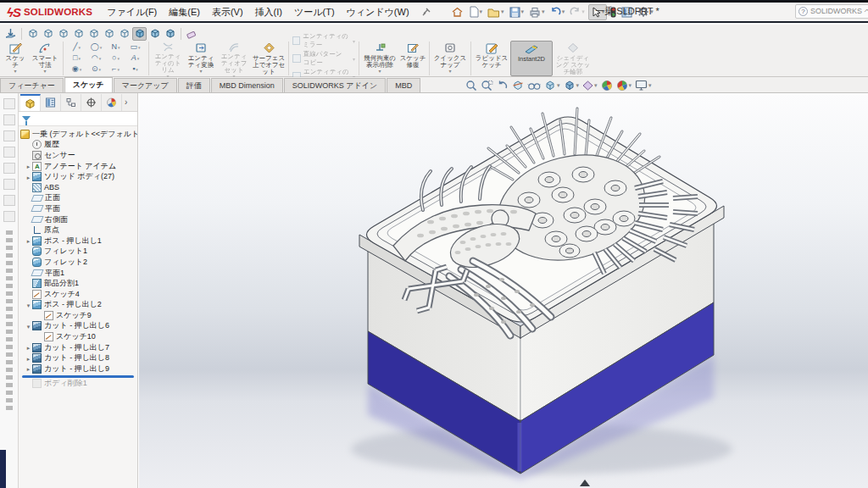 This screenshot has width=868, height=488. Describe the element at coordinates (503, 85) in the screenshot. I see `previous-view-icon` at that location.